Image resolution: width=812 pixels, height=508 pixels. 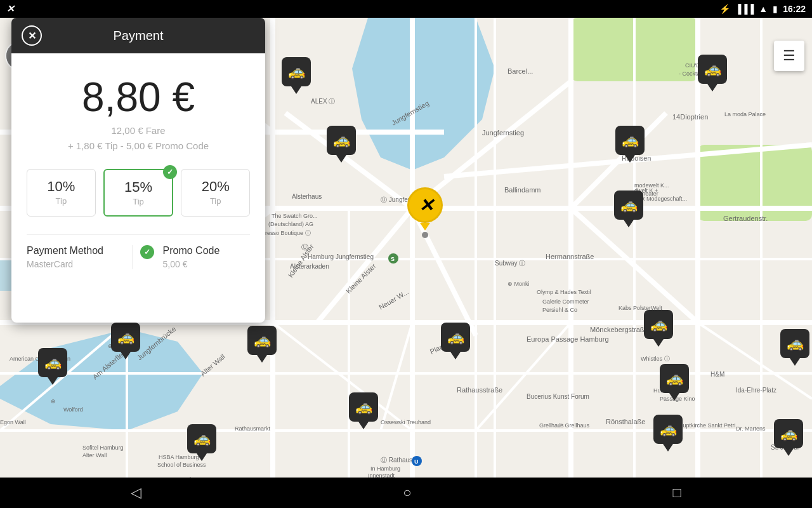 I want to click on svg-text: Hauptkirche Sankt Petri, so click(x=705, y=425).